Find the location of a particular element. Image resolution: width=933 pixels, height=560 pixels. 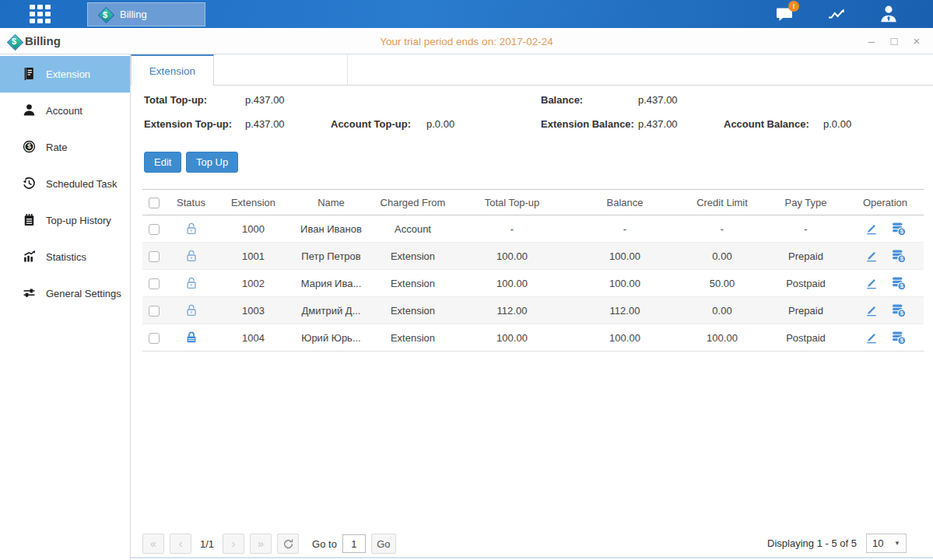

sidebar: Extension Account $ Rate Scheduled Task … is located at coordinates (65, 307).